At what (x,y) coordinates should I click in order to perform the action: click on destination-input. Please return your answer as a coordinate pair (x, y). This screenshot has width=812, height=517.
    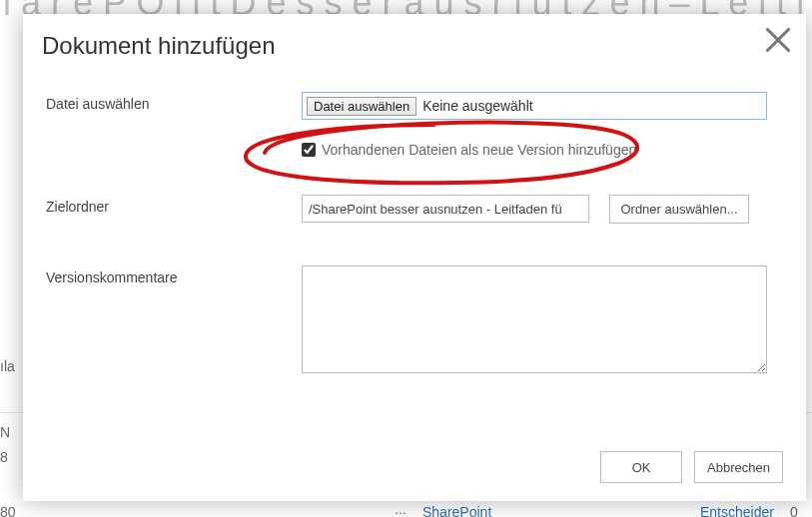
    Looking at the image, I should click on (445, 209).